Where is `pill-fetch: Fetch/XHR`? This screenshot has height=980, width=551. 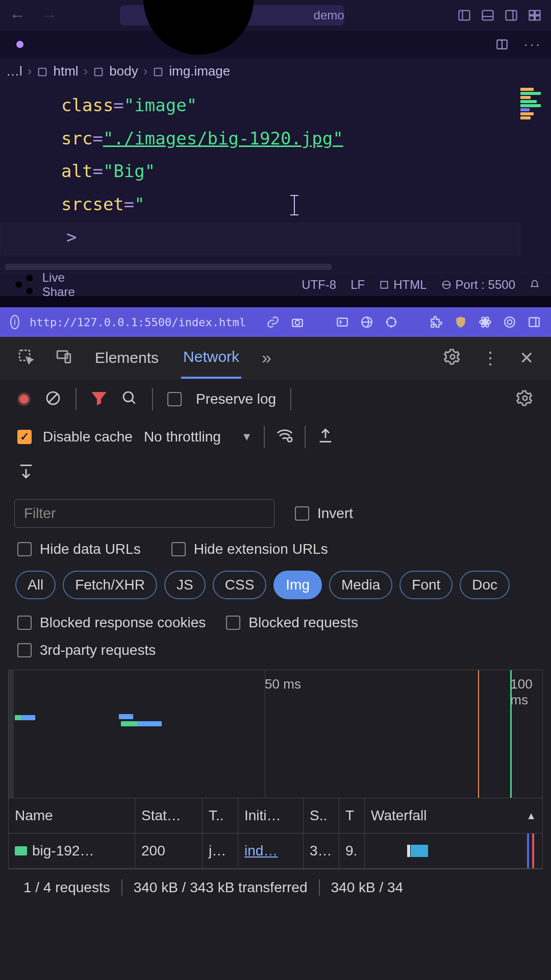
pill-fetch: Fetch/XHR is located at coordinates (110, 585).